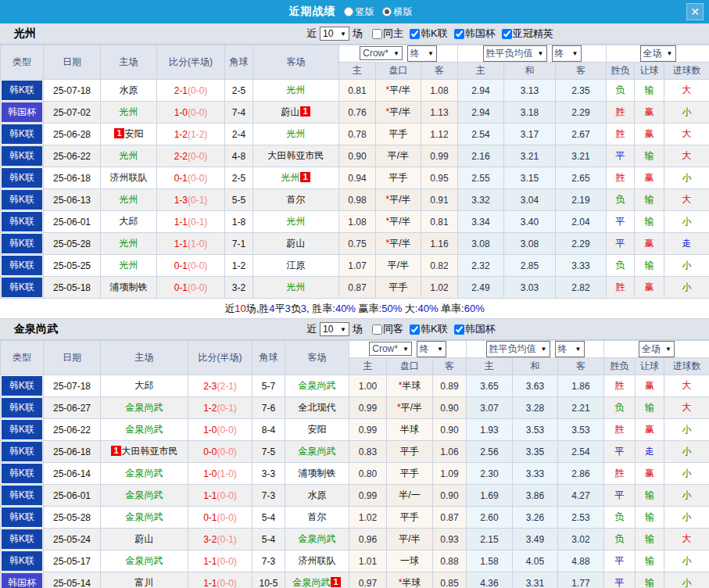  I want to click on filter-checkbox-0: 同主, so click(386, 34).